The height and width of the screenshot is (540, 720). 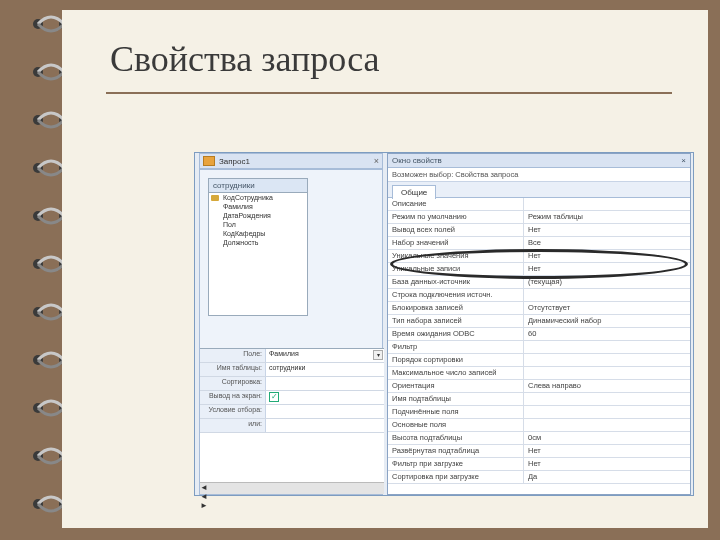 I want to click on property-row: Вывод всех полейНет, so click(x=539, y=230).